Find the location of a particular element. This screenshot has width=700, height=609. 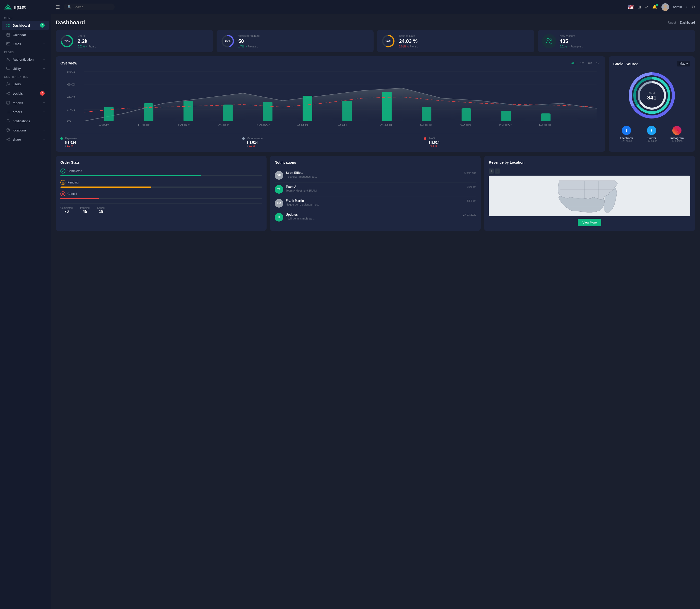

order-stats-card: Order Stats ✓ Completed ⊞ Pending is located at coordinates (161, 193).